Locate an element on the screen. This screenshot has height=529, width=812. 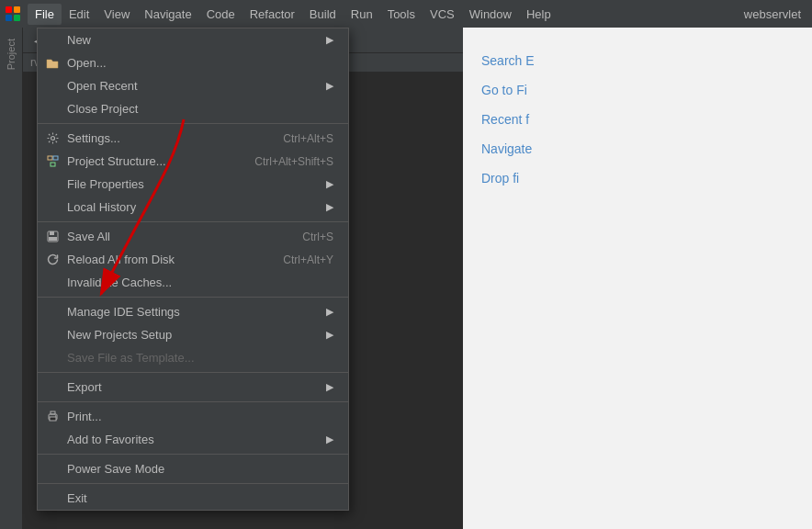
settings-icon is located at coordinates (52, 139).